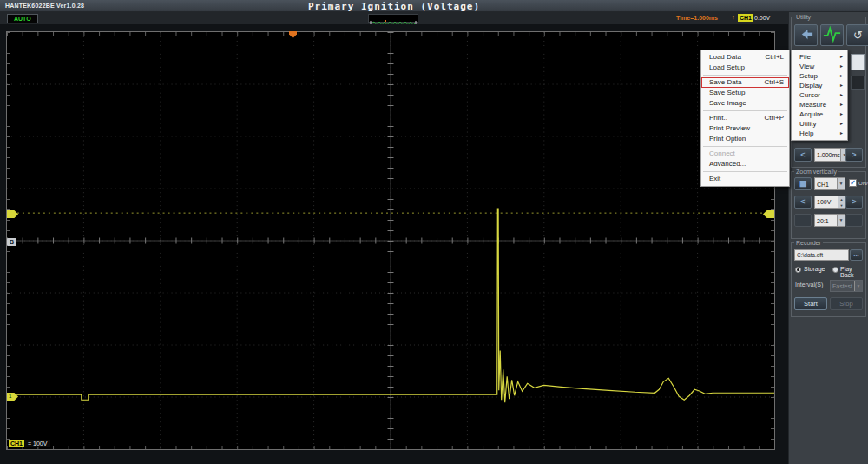  What do you see at coordinates (745, 57) in the screenshot?
I see `menu-item-load-data: Load DataCtrl+L` at bounding box center [745, 57].